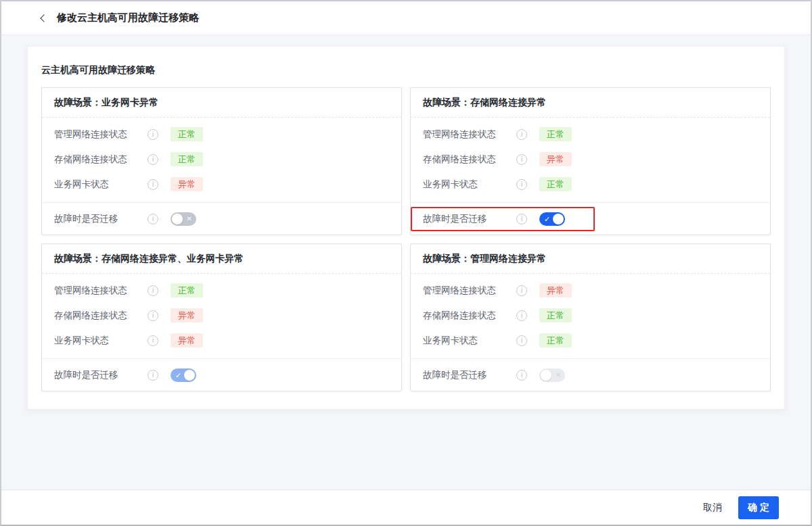 This screenshot has width=812, height=526. What do you see at coordinates (222, 184) in the screenshot?
I see `status-row-business-nic: 业务网卡状态 i 异常` at bounding box center [222, 184].